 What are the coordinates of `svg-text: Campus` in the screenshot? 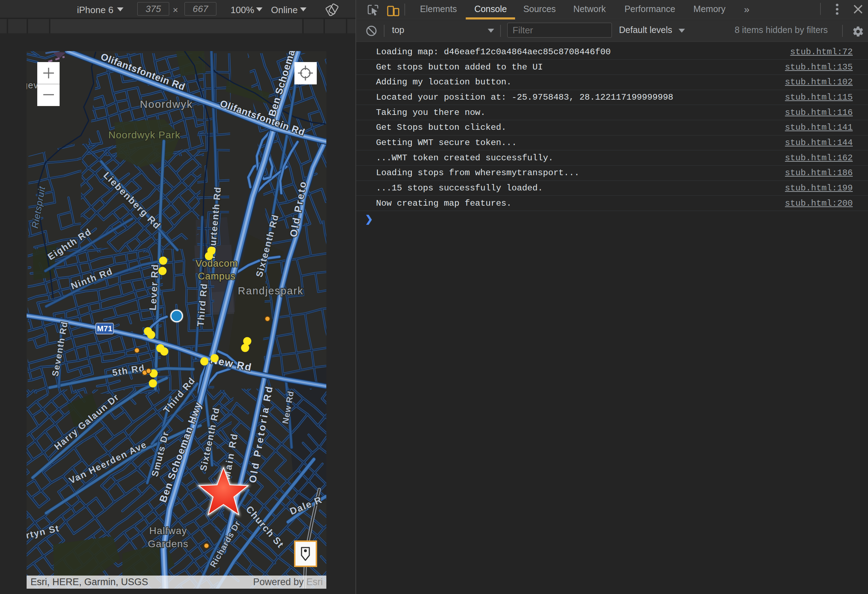 It's located at (217, 276).